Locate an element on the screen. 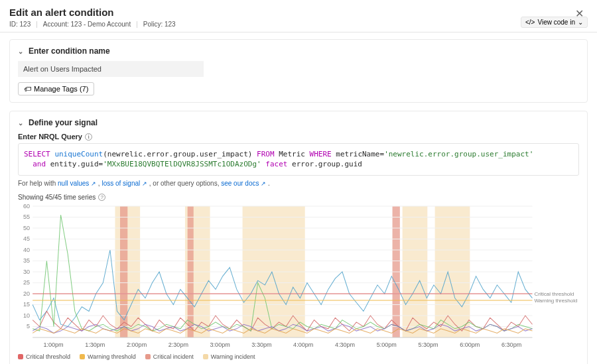  meta-row: ID: 123 Account: 123 - Demo Account Poli… is located at coordinates (298, 24).